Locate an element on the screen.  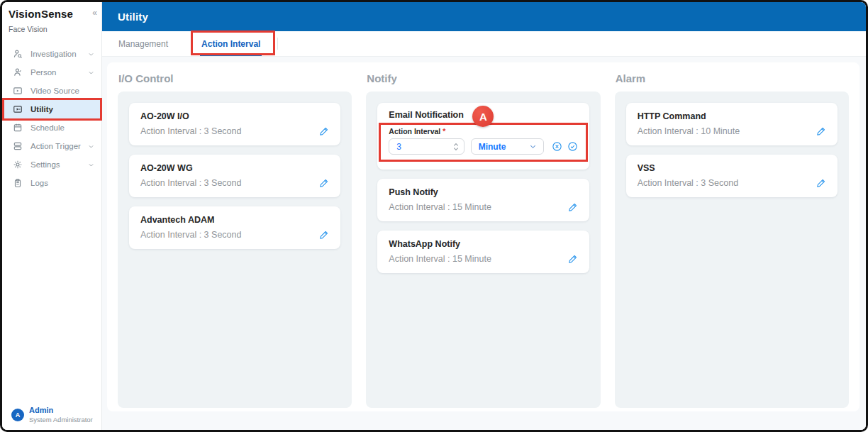
input-value: 3 is located at coordinates (399, 147).